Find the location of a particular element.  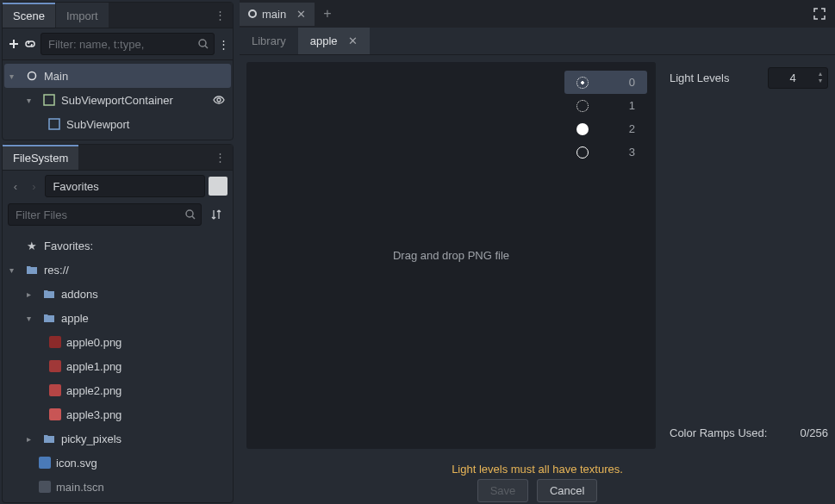

path-input is located at coordinates (125, 186).